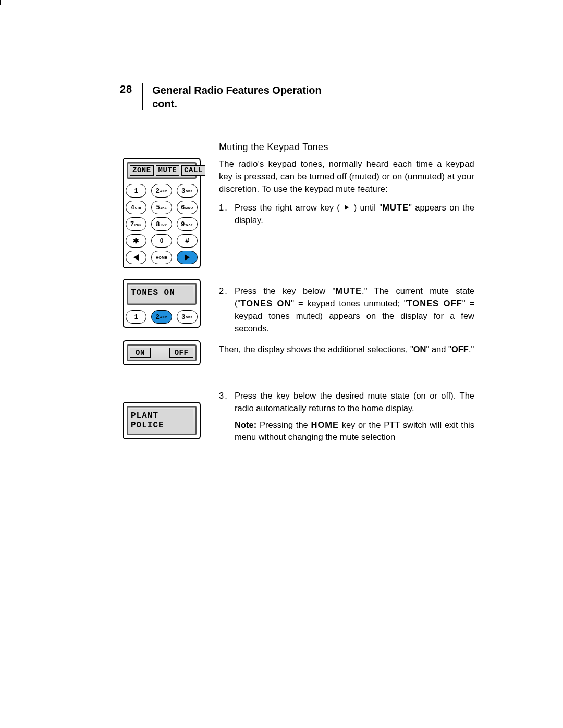 Image resolution: width=563 pixels, height=728 pixels. What do you see at coordinates (347, 310) in the screenshot?
I see `step-2: 2. Press the key below "MUTE." The curre…` at bounding box center [347, 310].